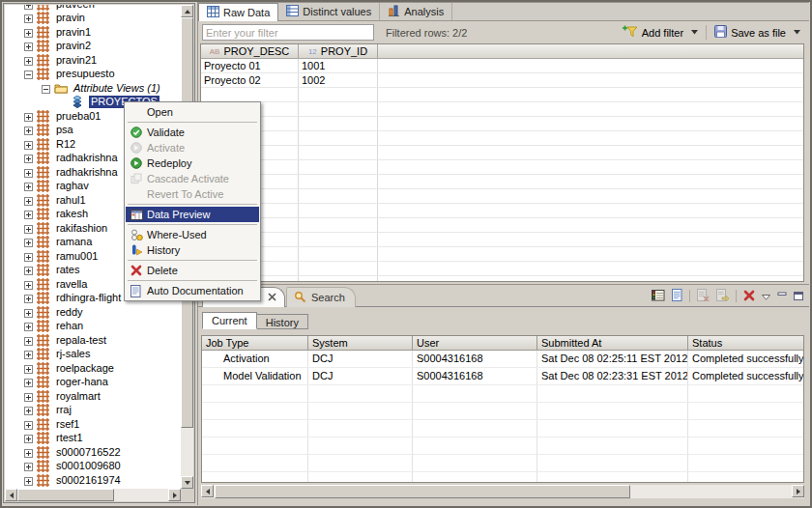 The width and height of the screenshot is (812, 508). I want to click on job-hscroll-thumb, so click(422, 492).